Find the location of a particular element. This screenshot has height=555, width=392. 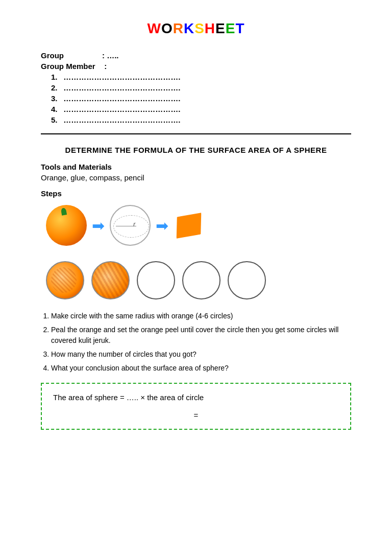

answer-line-1: The area of sphere = ….. × the area of c… is located at coordinates (196, 398).